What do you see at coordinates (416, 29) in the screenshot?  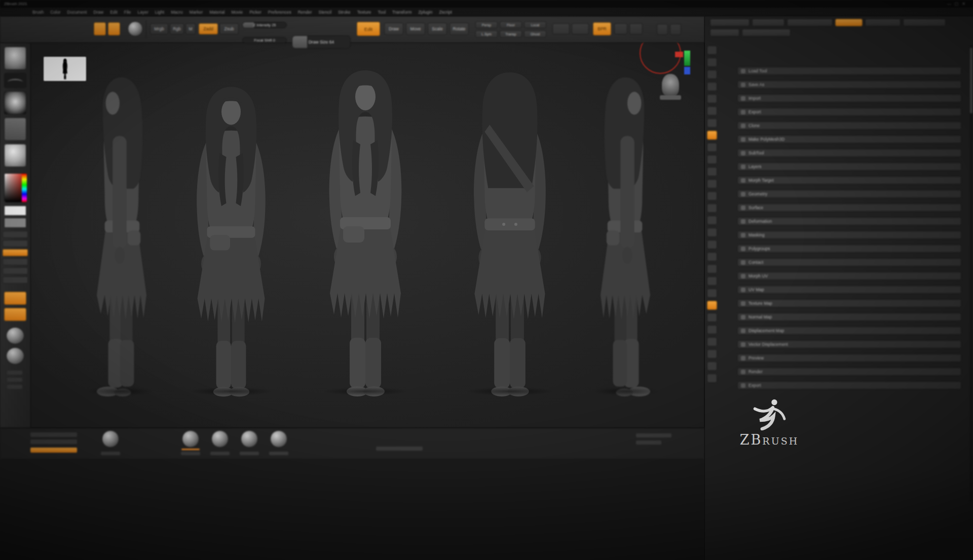 I see `transform-button: Move` at bounding box center [416, 29].